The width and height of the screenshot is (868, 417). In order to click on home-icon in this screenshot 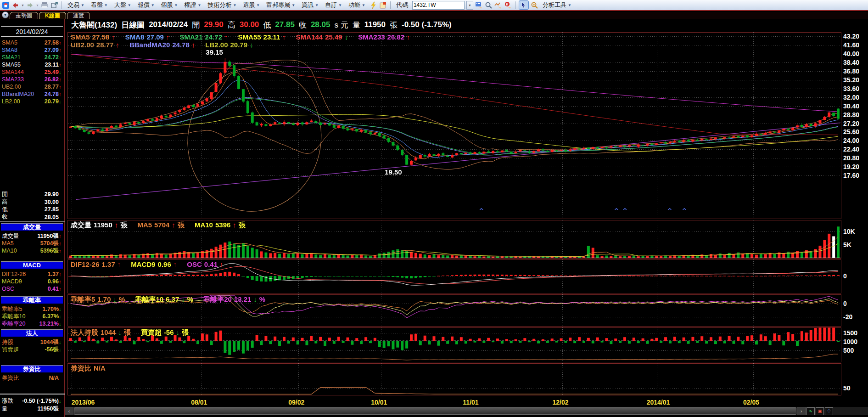, I will do `click(6, 6)`.